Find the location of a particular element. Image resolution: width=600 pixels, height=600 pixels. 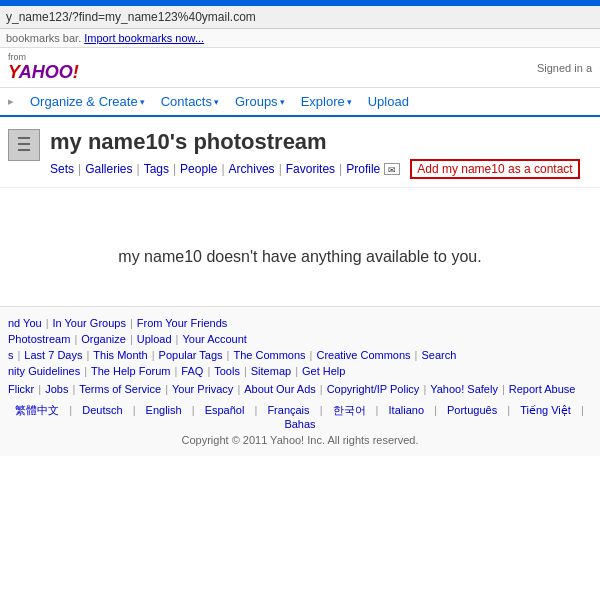

footer-link-about-our-ads: About Our Ads is located at coordinates (280, 389).